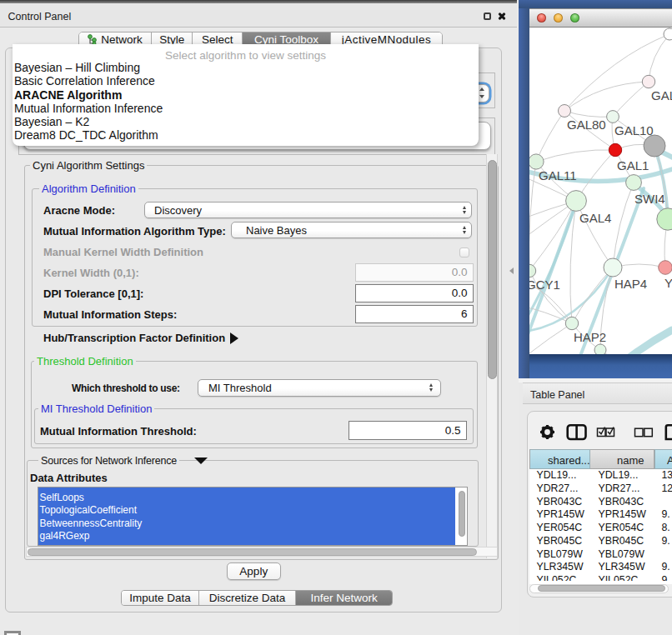 This screenshot has width=672, height=635. Describe the element at coordinates (634, 130) in the screenshot. I see `svg-text: GAL10` at that location.